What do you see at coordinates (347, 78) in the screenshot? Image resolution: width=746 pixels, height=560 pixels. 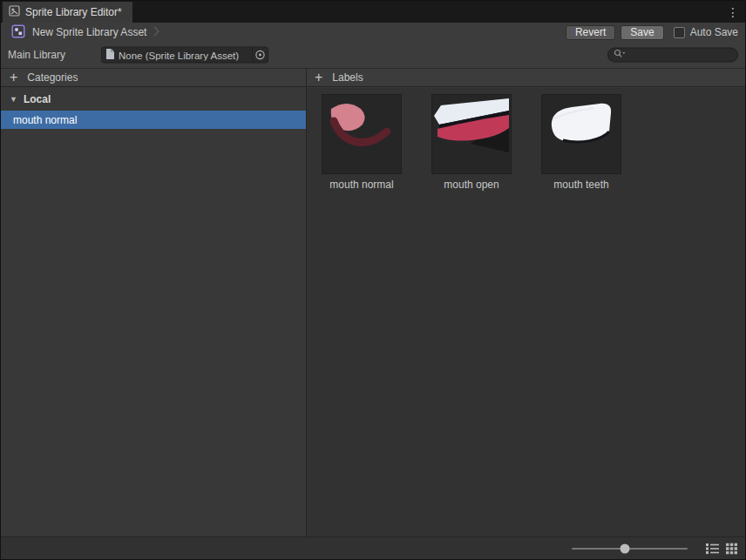 I see `labels-header-label: Labels` at bounding box center [347, 78].